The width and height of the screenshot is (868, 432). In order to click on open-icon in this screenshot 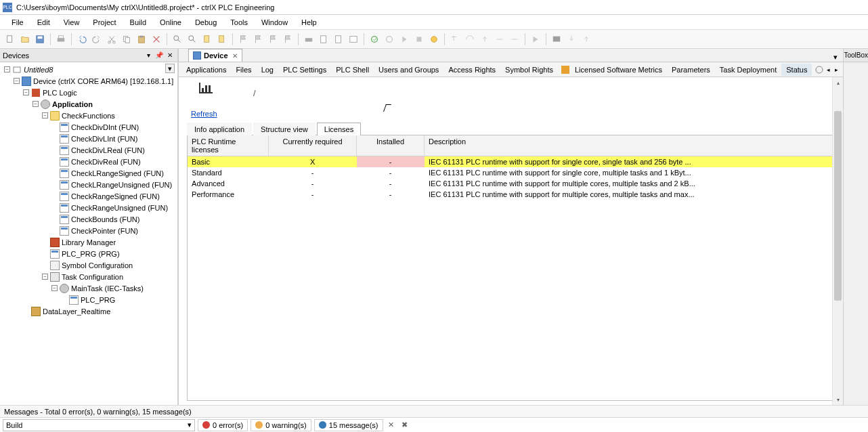, I will do `click(25, 39)`.